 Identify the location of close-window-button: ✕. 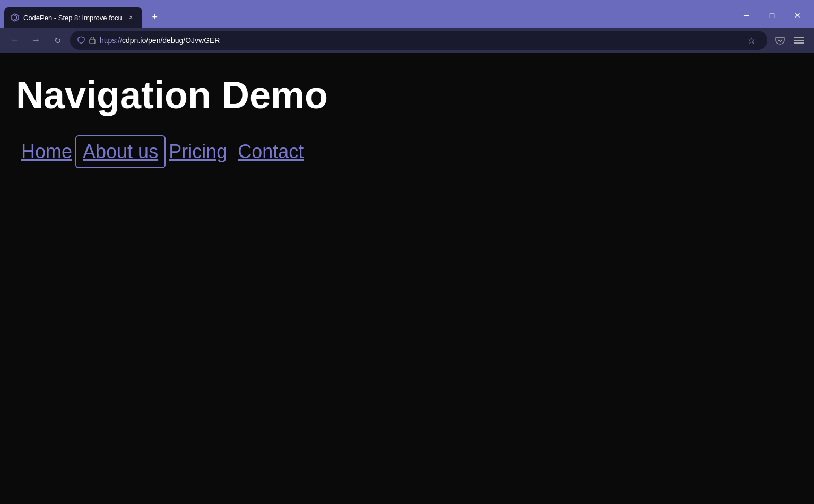
(798, 15).